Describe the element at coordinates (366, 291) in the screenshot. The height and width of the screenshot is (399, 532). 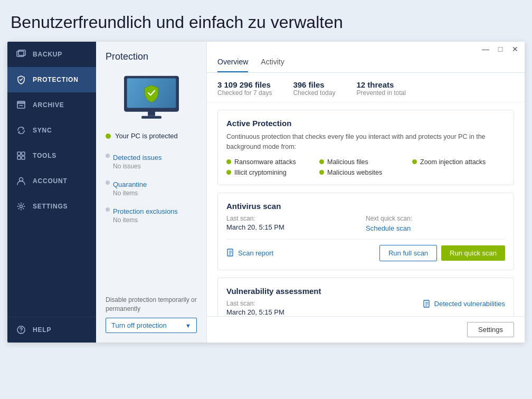
I see `vulnerability-title: Vulnerability assessment` at that location.